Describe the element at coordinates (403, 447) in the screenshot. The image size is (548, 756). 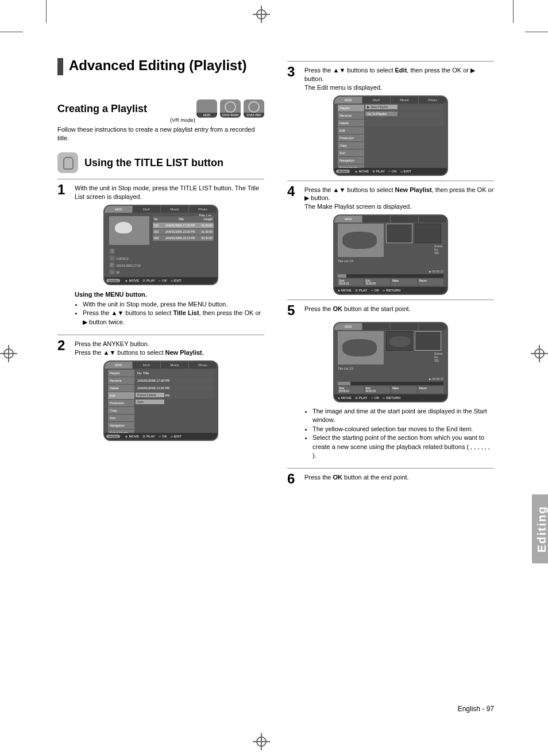
I see `step5-bullet: Select the starting point of the section…` at that location.